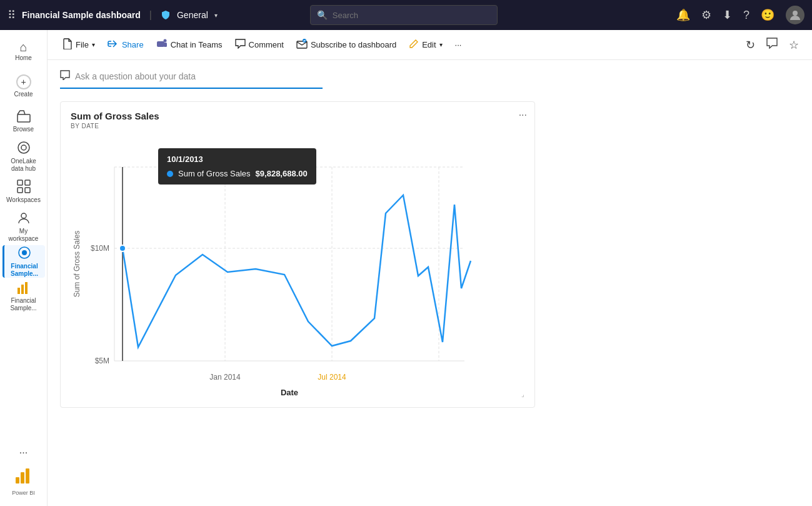  What do you see at coordinates (65, 76) in the screenshot?
I see `qa-icon` at bounding box center [65, 76].